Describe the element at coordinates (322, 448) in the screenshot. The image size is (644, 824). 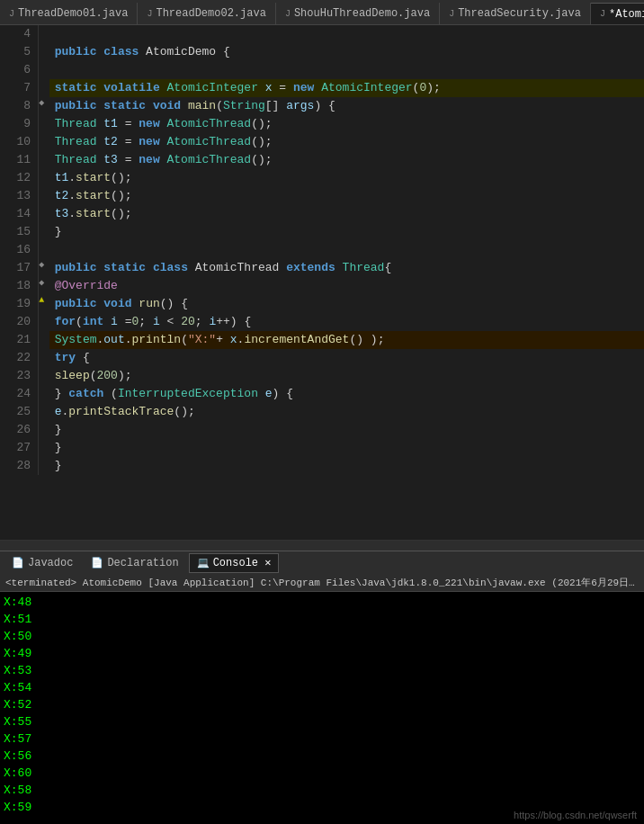
I see `table-row: 27 }` at that location.